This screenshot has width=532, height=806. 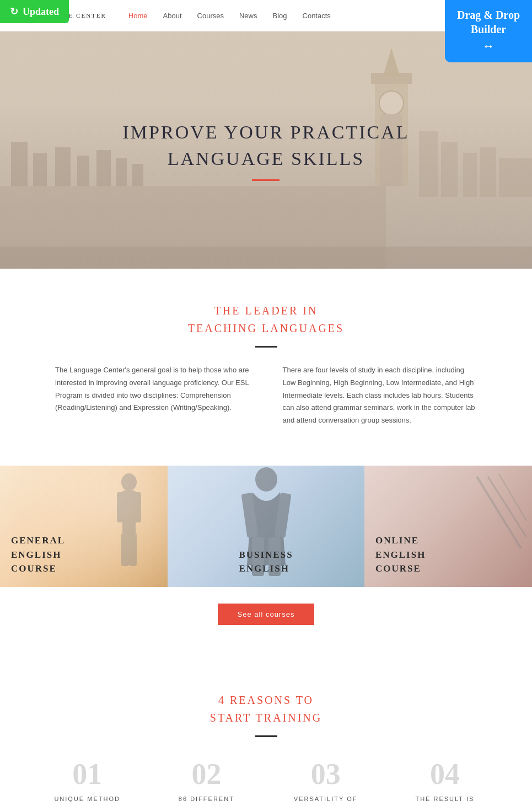 I want to click on leader-divider, so click(x=266, y=346).